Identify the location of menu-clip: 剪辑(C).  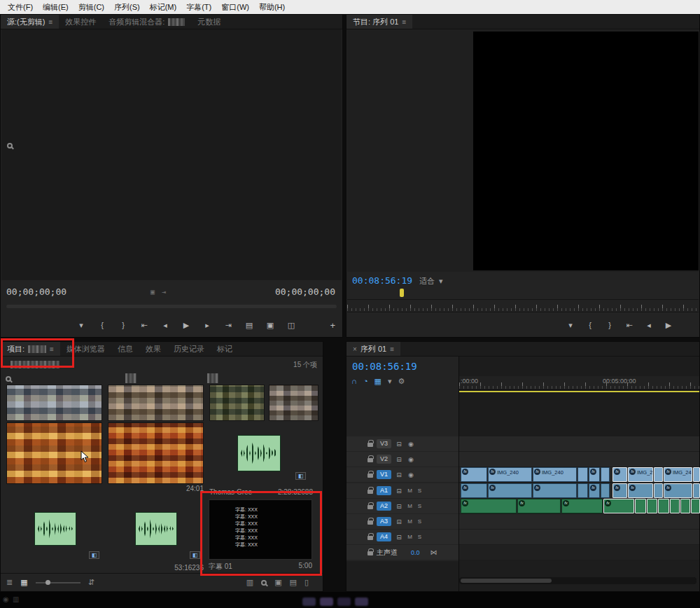
(91, 7).